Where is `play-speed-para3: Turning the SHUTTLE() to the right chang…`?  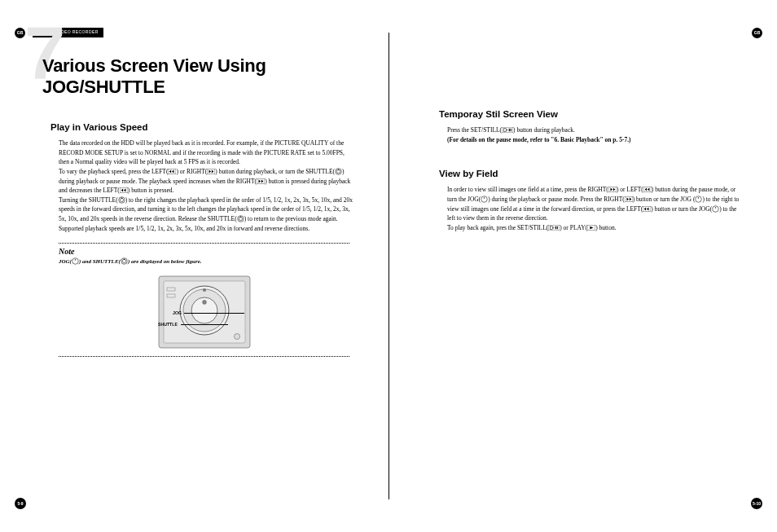
play-speed-para3: Turning the SHUTTLE() to the right chang… is located at coordinates (207, 215).